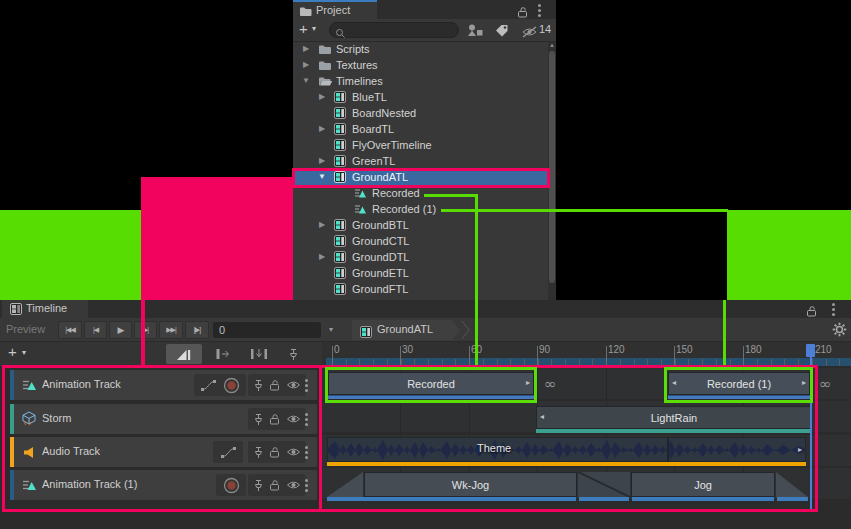 The image size is (851, 529). I want to click on breadcrumb-label: GroundATL, so click(405, 329).